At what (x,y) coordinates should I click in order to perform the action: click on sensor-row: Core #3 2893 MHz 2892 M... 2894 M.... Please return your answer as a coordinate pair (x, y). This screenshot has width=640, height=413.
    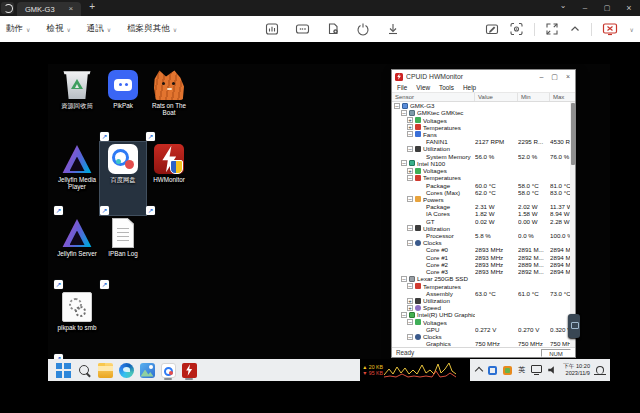
    Looking at the image, I should click on (484, 272).